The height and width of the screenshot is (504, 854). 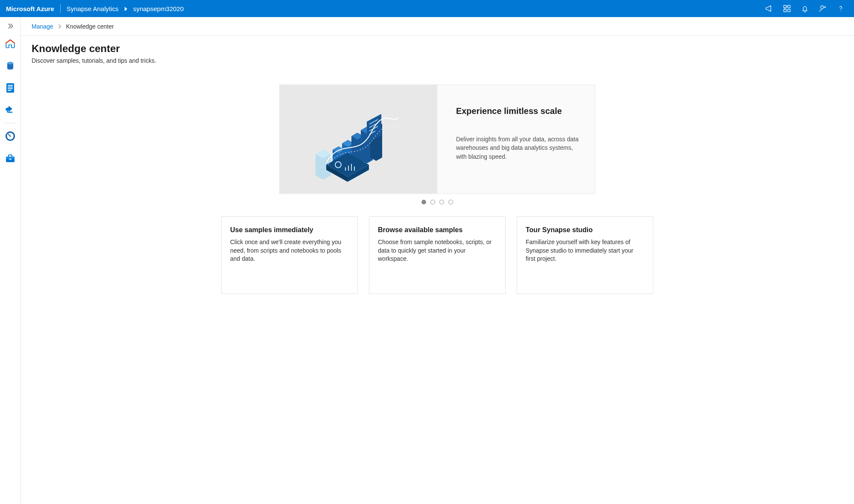 I want to click on document-icon, so click(x=10, y=88).